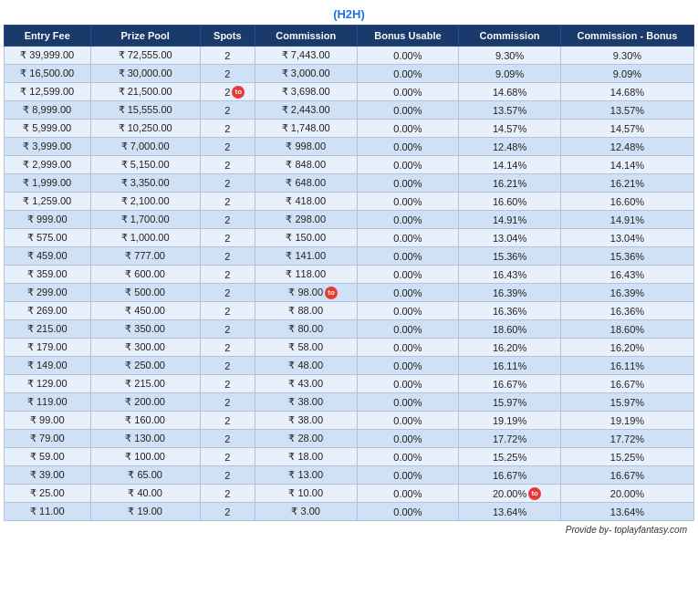 The image size is (698, 616). What do you see at coordinates (145, 512) in the screenshot?
I see `cell-r25-c1: ₹ 19.00` at bounding box center [145, 512].